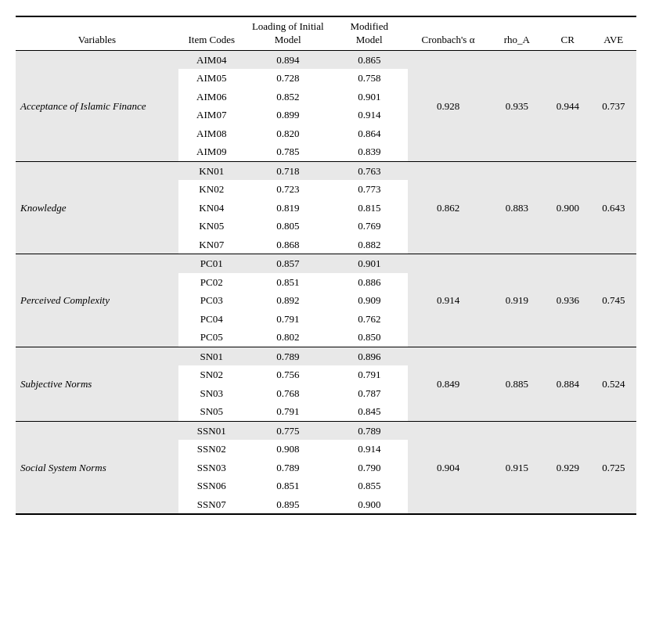 The image size is (652, 644). Describe the element at coordinates (288, 264) in the screenshot. I see `loading-initial: 0.857` at that location.